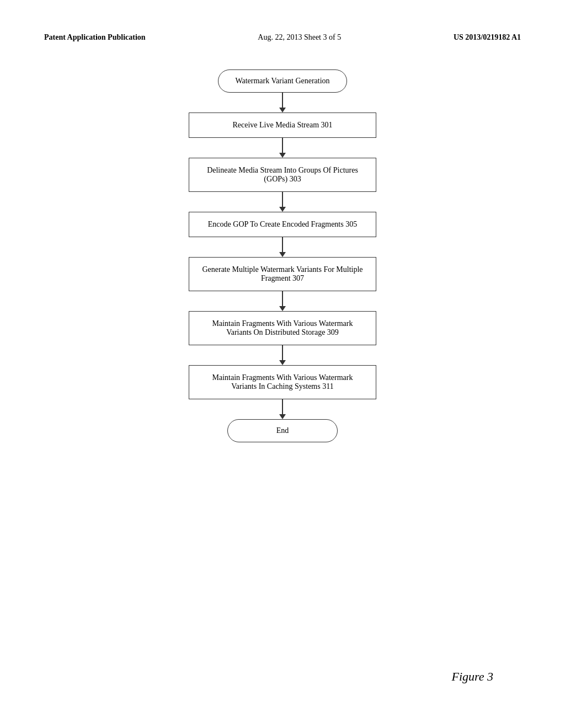 Image resolution: width=565 pixels, height=728 pixels. Describe the element at coordinates (282, 382) in the screenshot. I see `node-step311-text: Maintain Fragments With Various Watermar…` at that location.